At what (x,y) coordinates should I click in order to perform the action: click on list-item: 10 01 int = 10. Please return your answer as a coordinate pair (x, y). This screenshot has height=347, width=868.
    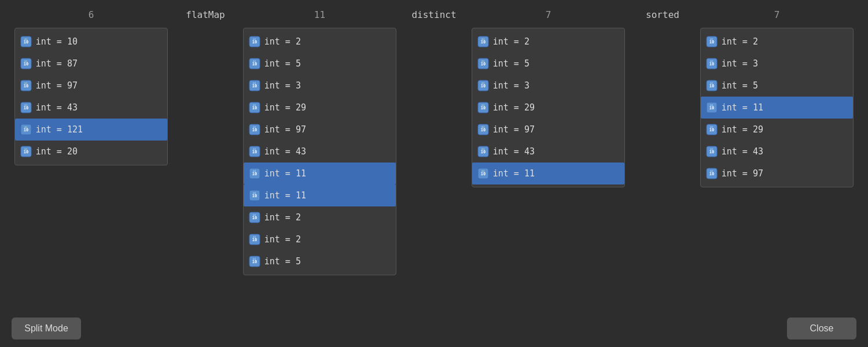
    Looking at the image, I should click on (91, 42).